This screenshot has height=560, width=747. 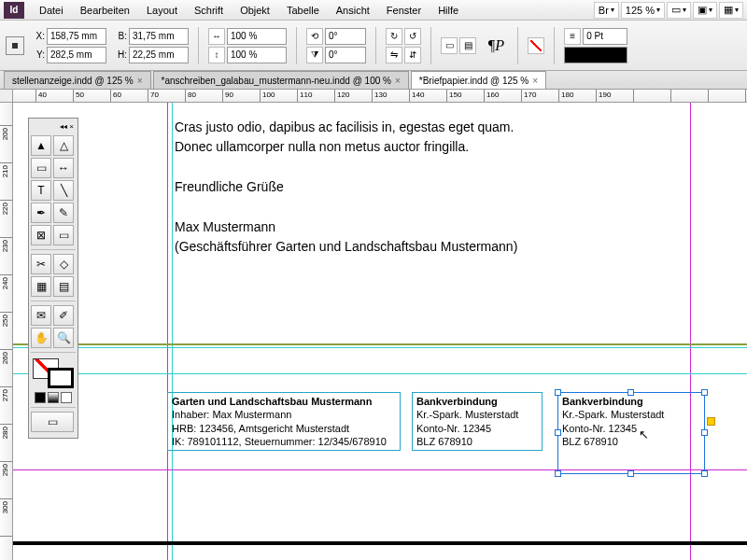 I want to click on rule-line, so click(x=380, y=344).